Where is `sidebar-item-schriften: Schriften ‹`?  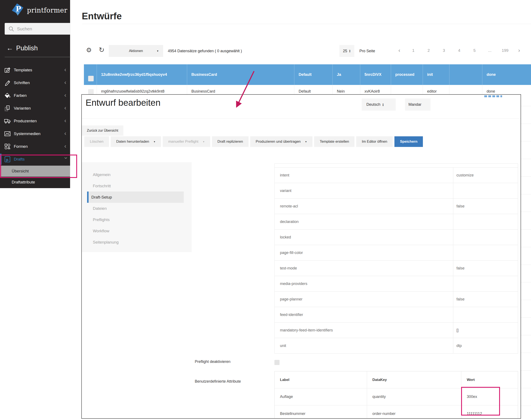 sidebar-item-schriften: Schriften ‹ is located at coordinates (35, 83).